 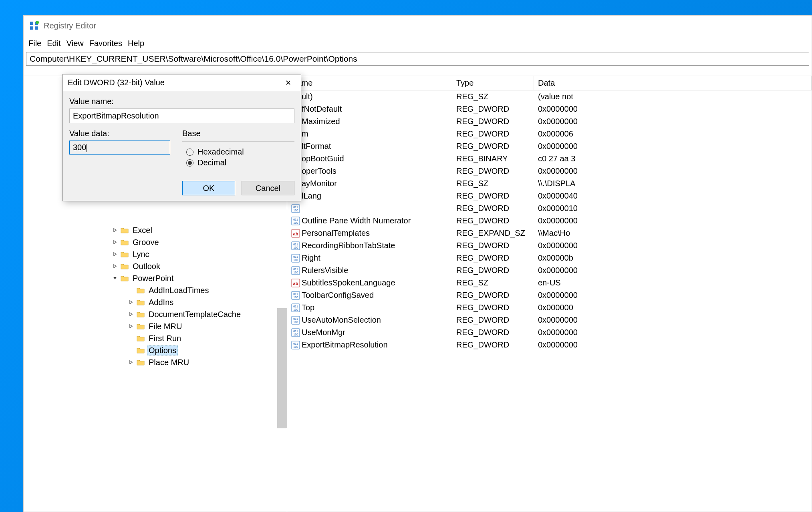 What do you see at coordinates (370, 122) in the screenshot?
I see `cell-name: Maximized` at bounding box center [370, 122].